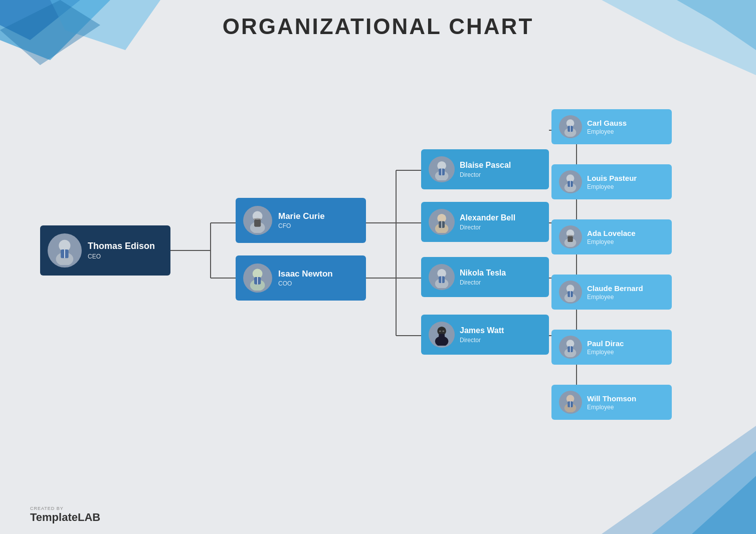 This screenshot has height=534, width=756. I want to click on employee5-card: Paul Dirac Employee, so click(612, 347).